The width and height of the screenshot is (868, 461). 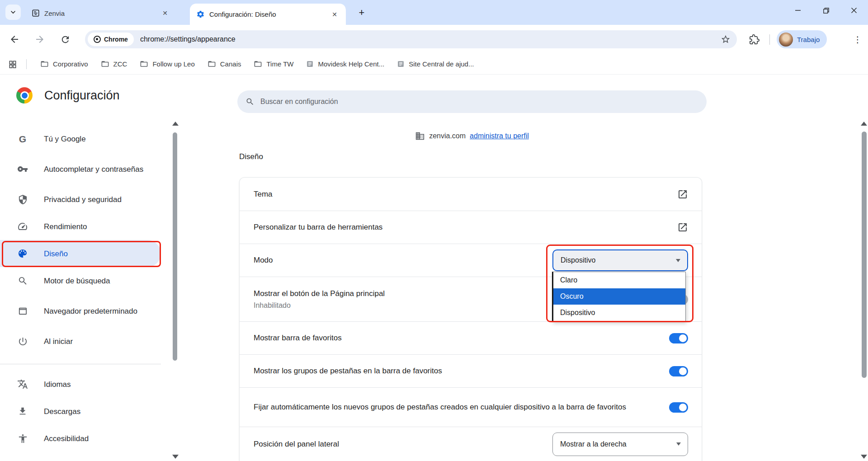 What do you see at coordinates (430, 39) in the screenshot?
I see `url-text: chrome://settings/appearance` at bounding box center [430, 39].